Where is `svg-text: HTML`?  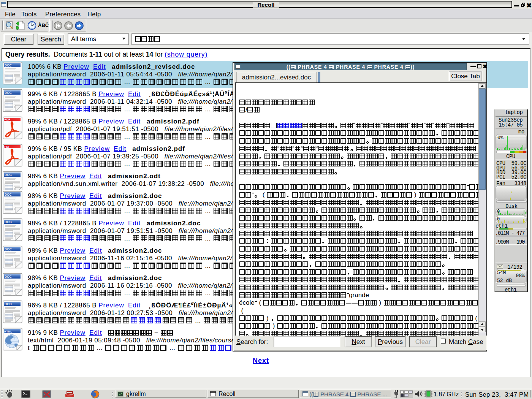
svg-text: HTML is located at coordinates (8, 331).